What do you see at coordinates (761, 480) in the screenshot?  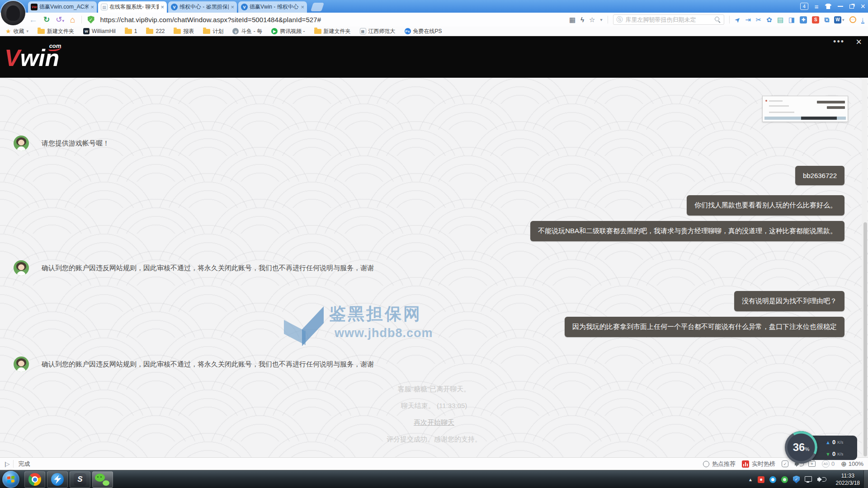 I see `tray-red-app-icon` at bounding box center [761, 480].